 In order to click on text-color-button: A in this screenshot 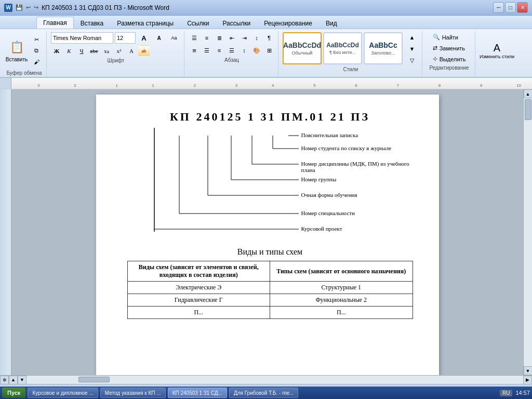, I will do `click(131, 51)`.